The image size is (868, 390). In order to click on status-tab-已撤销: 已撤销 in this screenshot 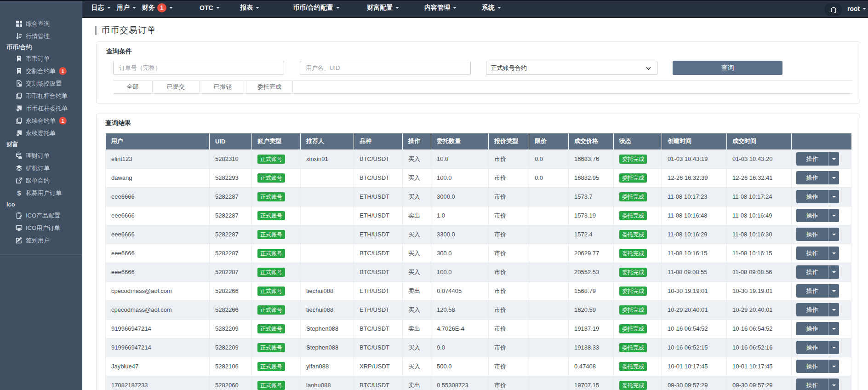, I will do `click(223, 87)`.